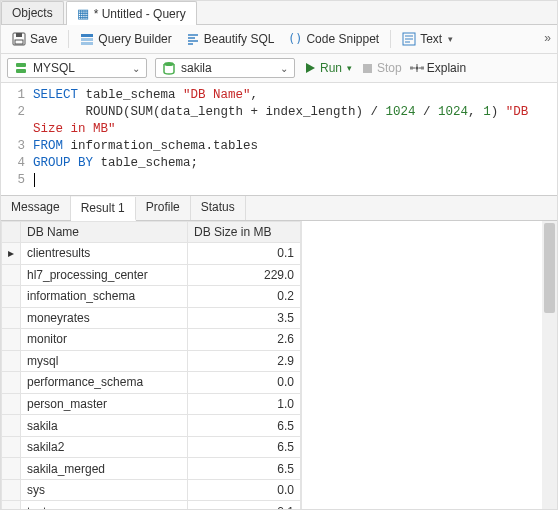 Image resolution: width=558 pixels, height=510 pixels. What do you see at coordinates (152, 275) in the screenshot?
I see `table-row: hl7_processing_center229.0` at bounding box center [152, 275].